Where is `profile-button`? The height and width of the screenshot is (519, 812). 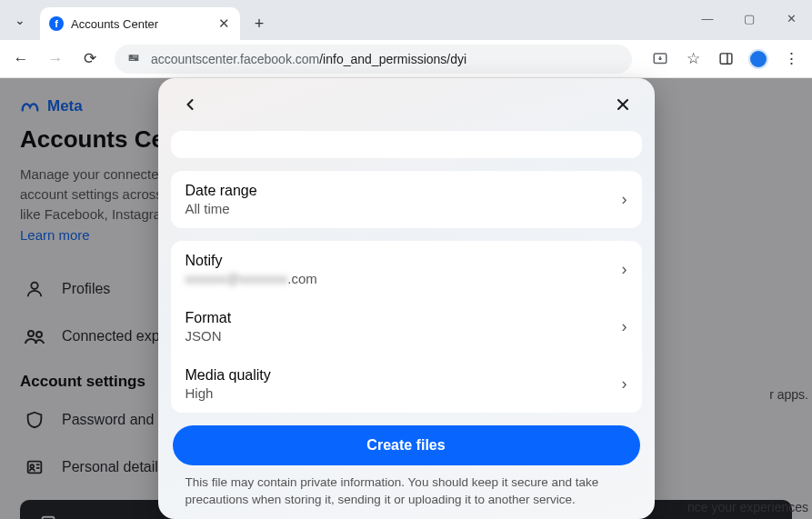 profile-button is located at coordinates (758, 59).